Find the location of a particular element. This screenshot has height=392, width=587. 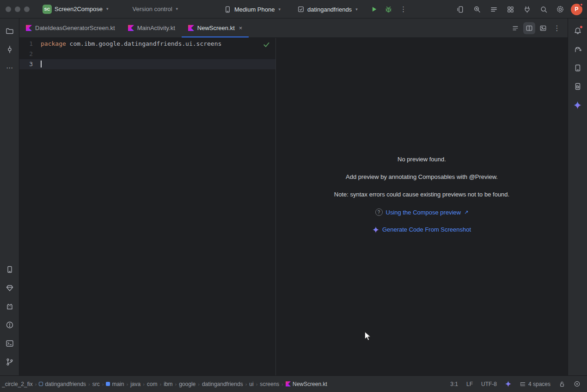

more-run-options-button: ⋮ is located at coordinates (404, 9).